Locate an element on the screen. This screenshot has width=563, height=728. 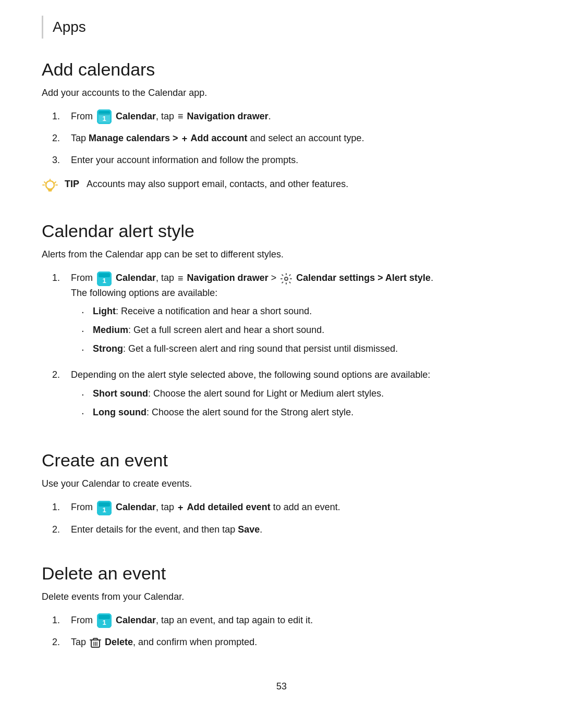
section-title-calendar-alert-style: Calendar alert style is located at coordinates (282, 231).